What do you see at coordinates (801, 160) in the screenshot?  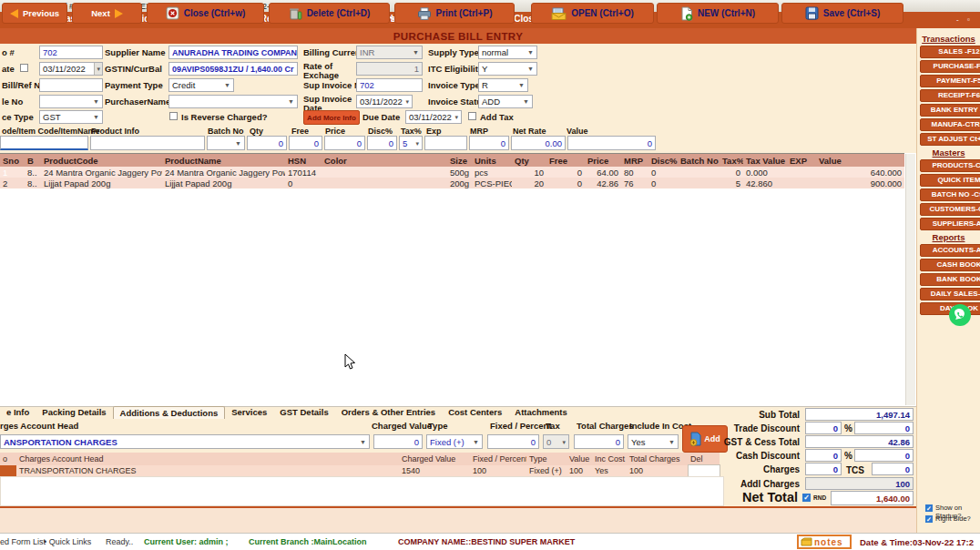 I see `items-column-header: EXP` at bounding box center [801, 160].